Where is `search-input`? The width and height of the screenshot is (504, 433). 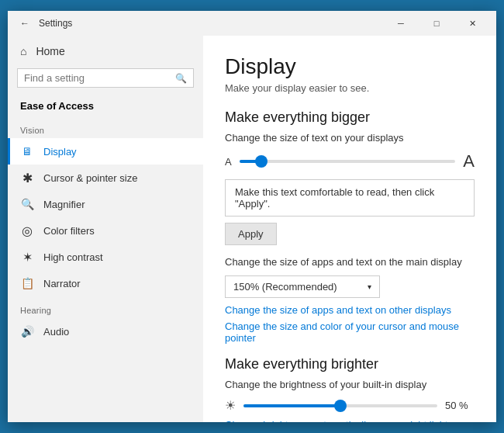
search-input is located at coordinates (98, 78).